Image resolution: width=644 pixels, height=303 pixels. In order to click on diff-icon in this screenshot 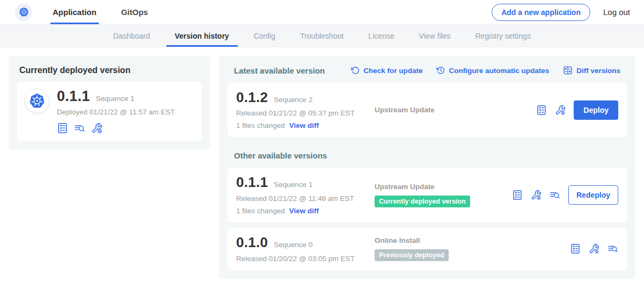, I will do `click(568, 70)`.